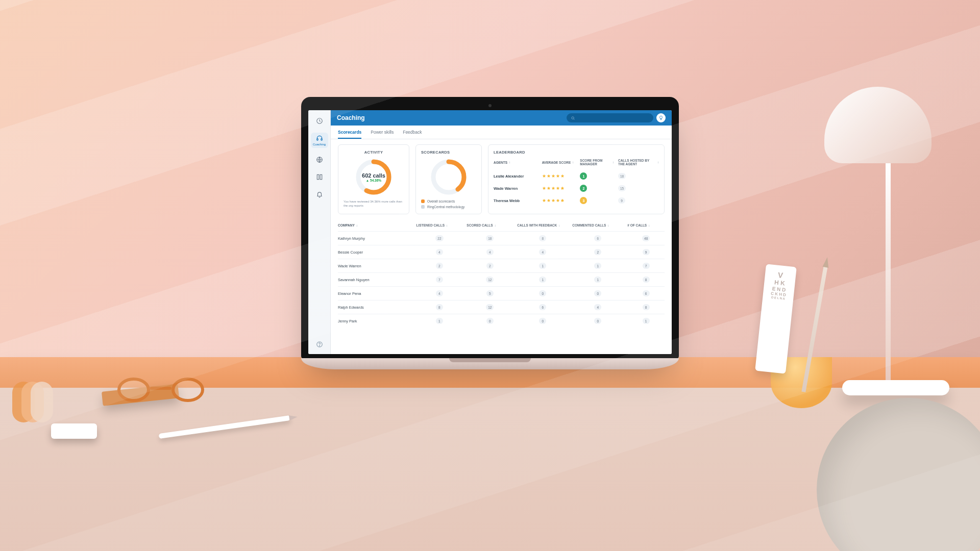  Describe the element at coordinates (501, 118) in the screenshot. I see `topbar: Coaching` at that location.